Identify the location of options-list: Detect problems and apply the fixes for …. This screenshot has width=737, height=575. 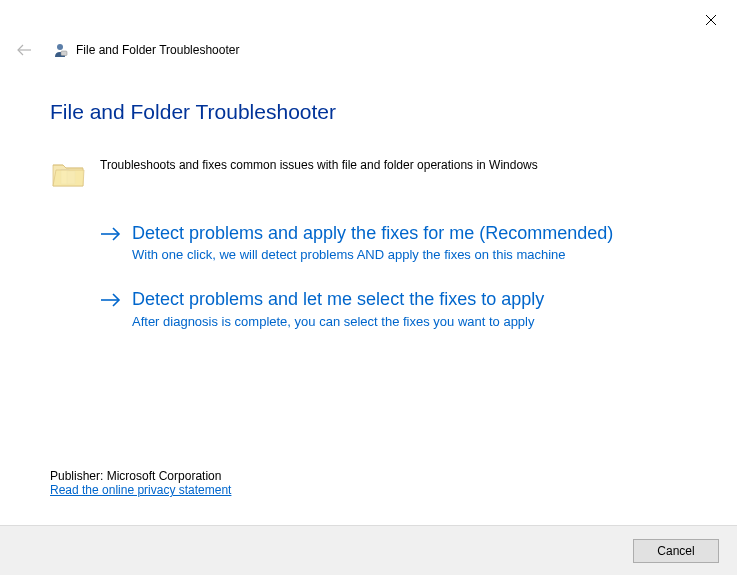
(394, 276).